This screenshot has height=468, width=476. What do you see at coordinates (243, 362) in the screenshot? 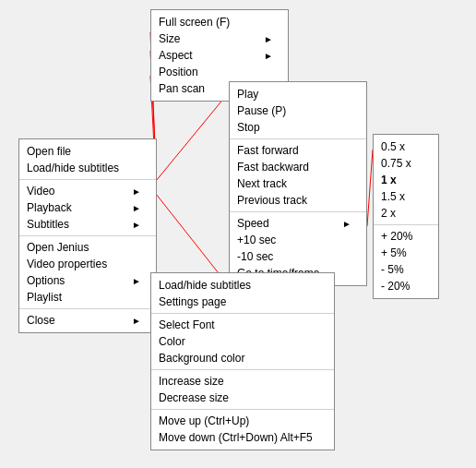
I see `subtitles-menu: Load/hide subtitles Settings page Select…` at bounding box center [243, 362].